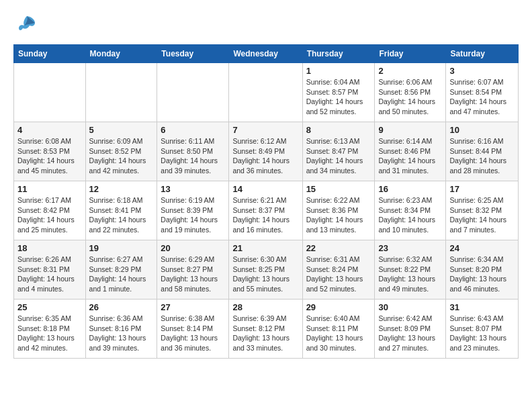  I want to click on day-number: 9, so click(410, 130).